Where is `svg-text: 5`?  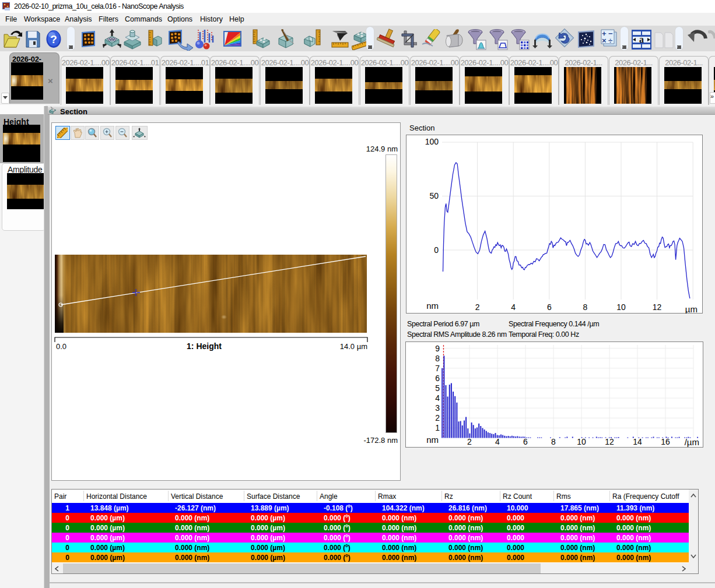
svg-text: 5 is located at coordinates (437, 388).